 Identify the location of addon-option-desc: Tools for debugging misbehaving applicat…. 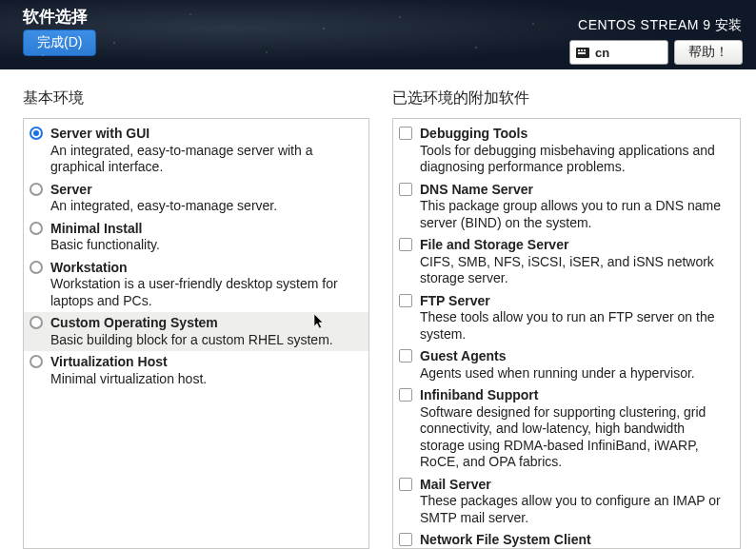
(575, 160).